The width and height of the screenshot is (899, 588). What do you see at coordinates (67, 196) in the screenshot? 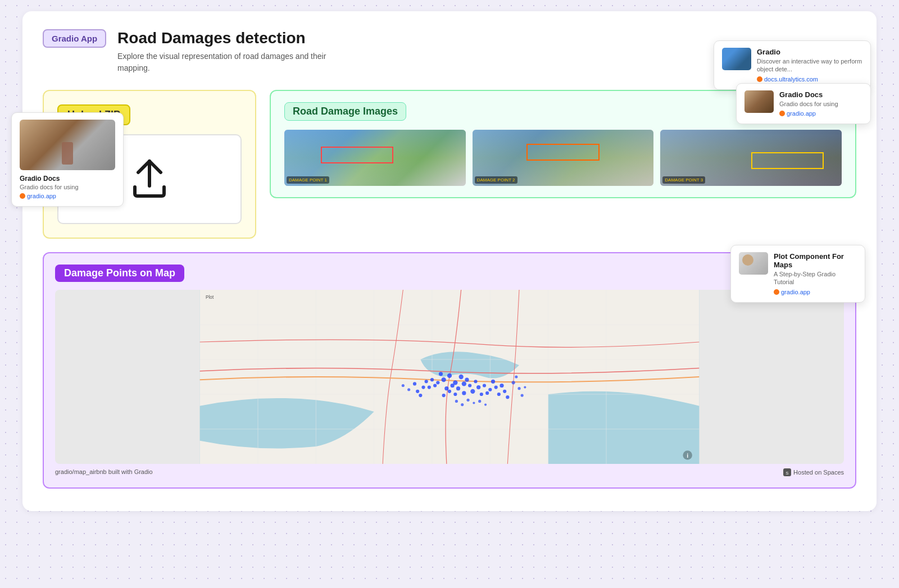
I see `docs-card-link: gradio.app` at bounding box center [67, 196].